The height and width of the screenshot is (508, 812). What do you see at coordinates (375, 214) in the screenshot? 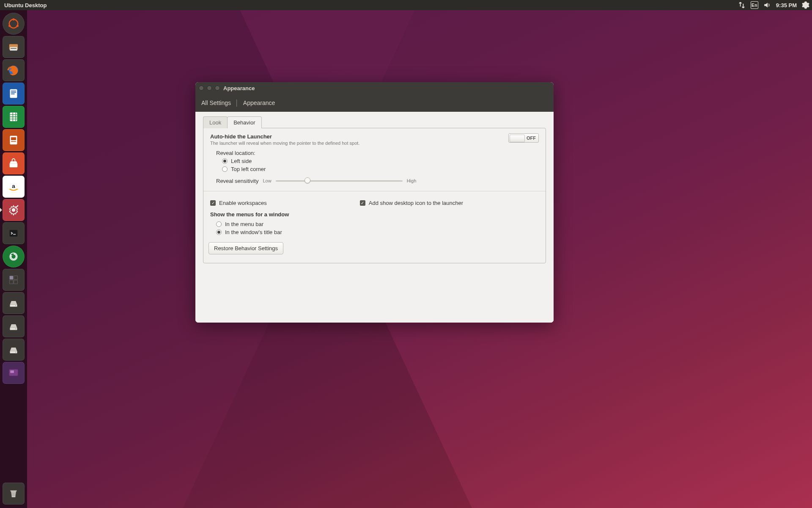
I see `menus-heading: Show the menus for a window` at bounding box center [375, 214].